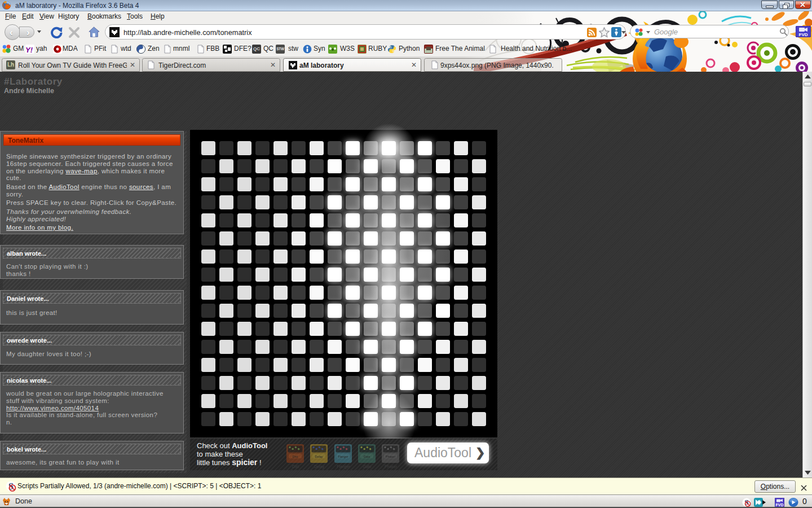  I want to click on svg-text: Dist, so click(295, 457).